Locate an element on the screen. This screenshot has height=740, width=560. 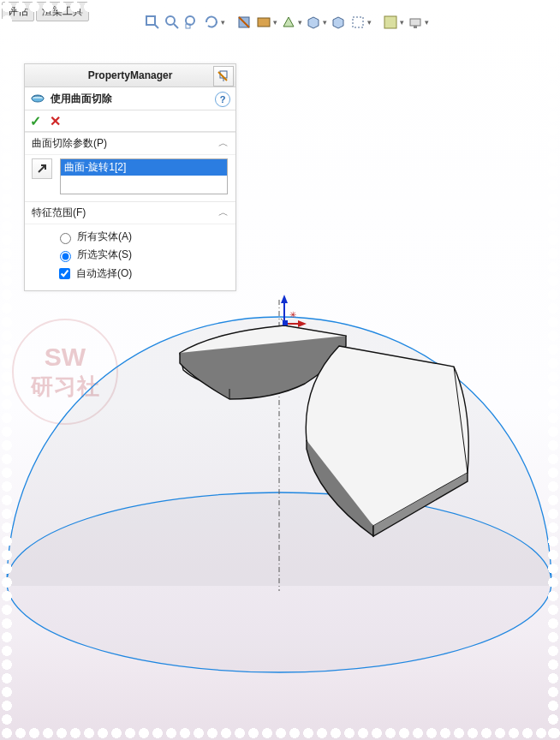
light-icon is located at coordinates (415, 22).